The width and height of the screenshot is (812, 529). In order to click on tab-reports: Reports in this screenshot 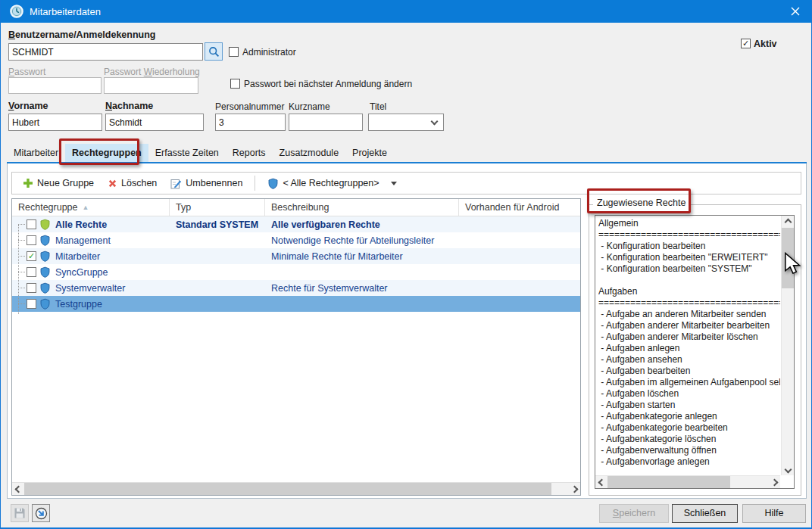, I will do `click(249, 153)`.